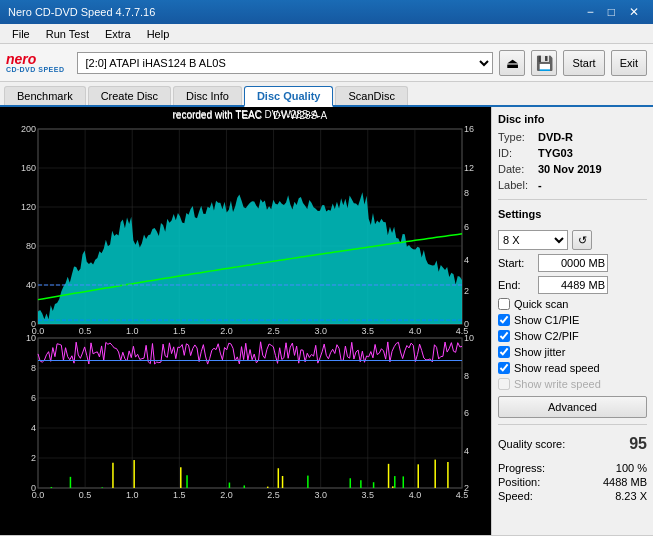 Image resolution: width=653 pixels, height=536 pixels. Describe the element at coordinates (572, 214) in the screenshot. I see `settings-title: Settings` at that location.